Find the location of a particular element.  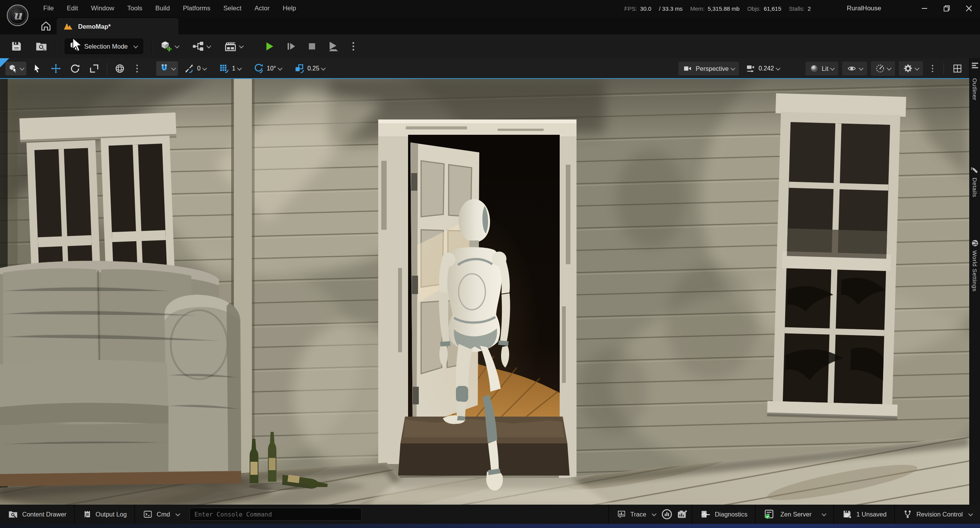

tab-label: DemoMap* is located at coordinates (94, 27).